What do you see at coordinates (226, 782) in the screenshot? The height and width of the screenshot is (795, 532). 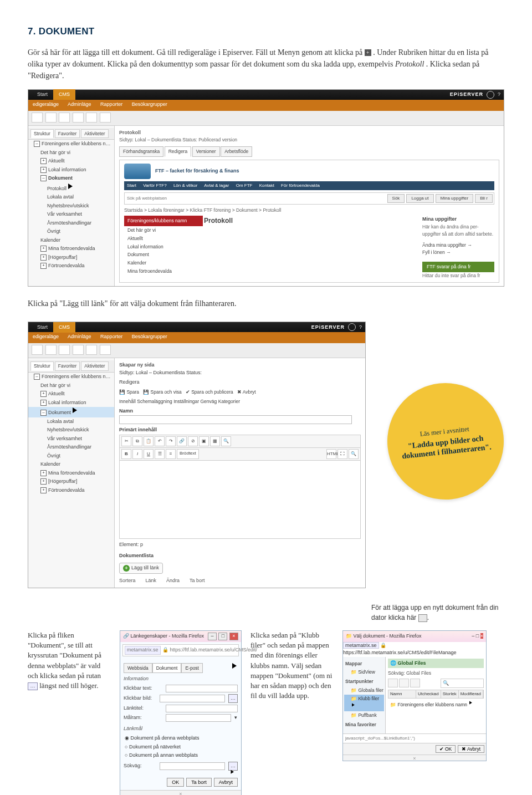 I see `cancel-button: Avbryt` at bounding box center [226, 782].